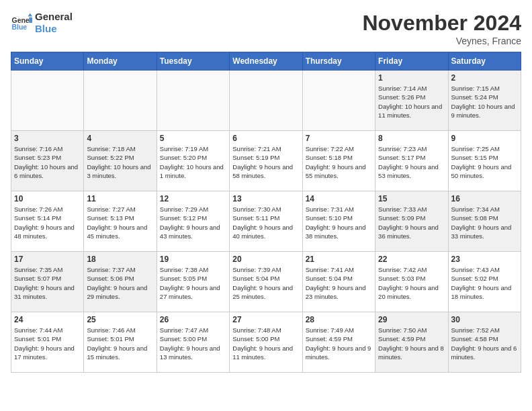  What do you see at coordinates (38, 330) in the screenshot?
I see `sunrise-text: Sunrise: 7:44 AM` at bounding box center [38, 330].